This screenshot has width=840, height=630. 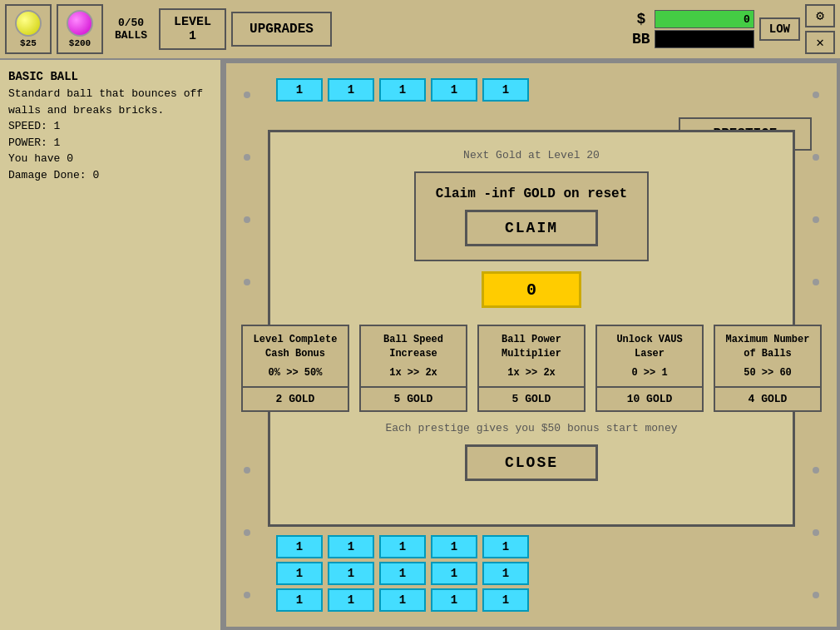 What do you see at coordinates (768, 368) in the screenshot?
I see `upgrade-card: Maximum Number of Balls 50 >> 60 4 GOLD` at bounding box center [768, 368].